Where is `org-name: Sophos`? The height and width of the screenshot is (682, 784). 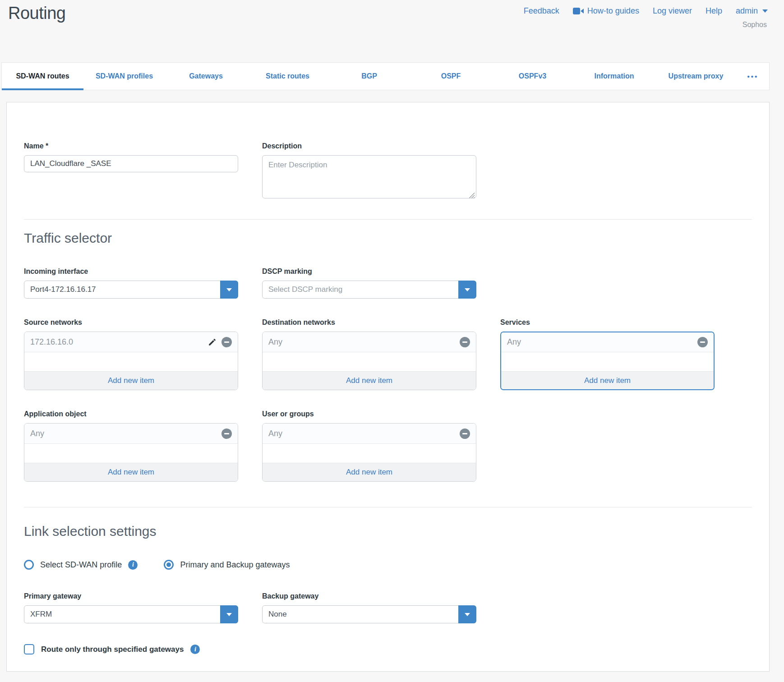
org-name: Sophos is located at coordinates (755, 25).